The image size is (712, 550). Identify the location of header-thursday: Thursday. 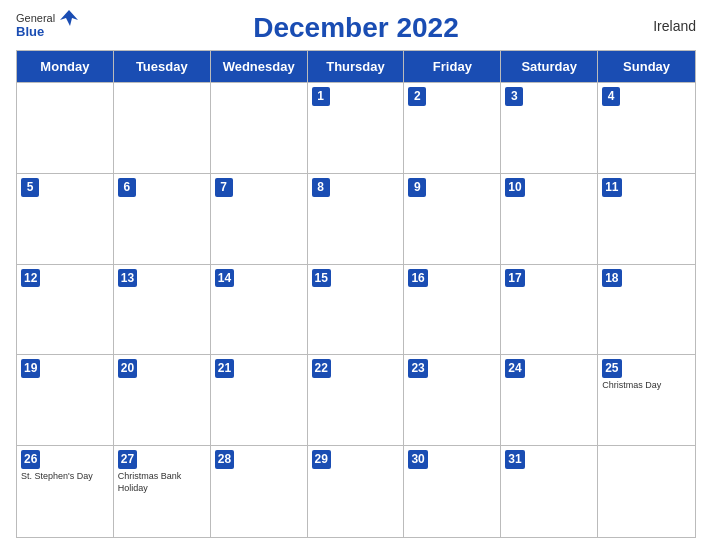
(356, 67).